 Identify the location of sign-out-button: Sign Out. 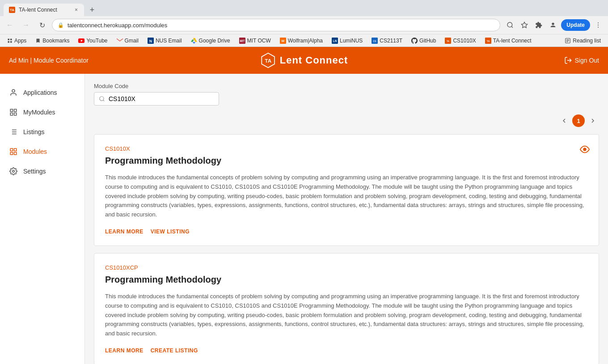
(582, 60).